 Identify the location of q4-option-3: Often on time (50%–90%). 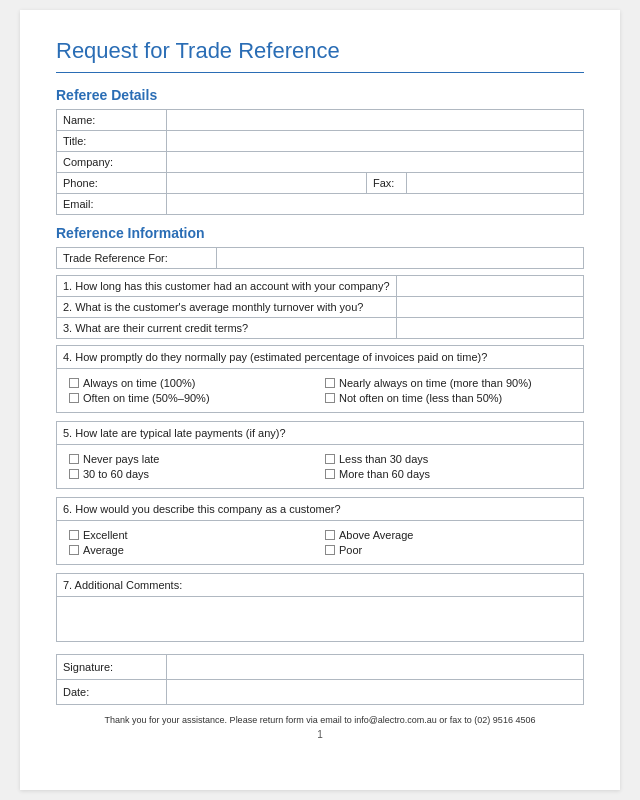
(192, 398).